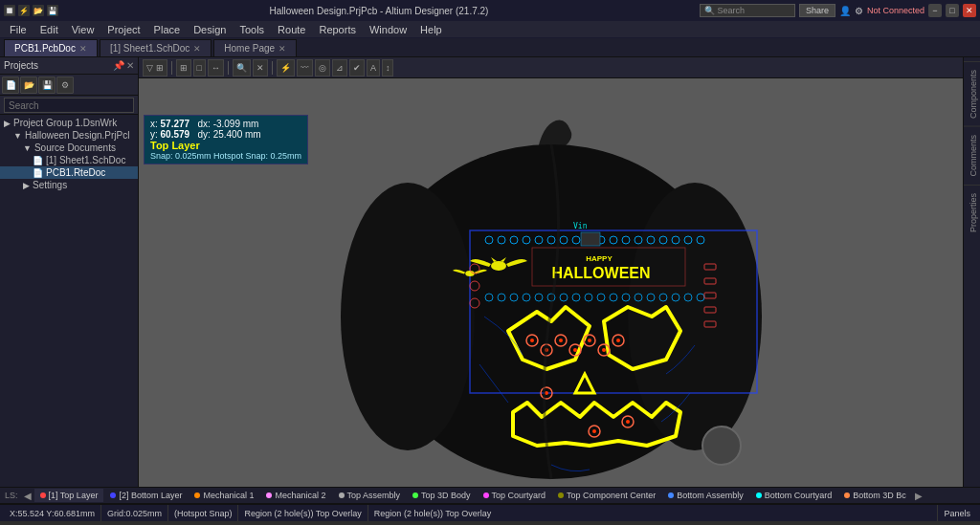  I want to click on properties-tab: Properties, so click(972, 212).